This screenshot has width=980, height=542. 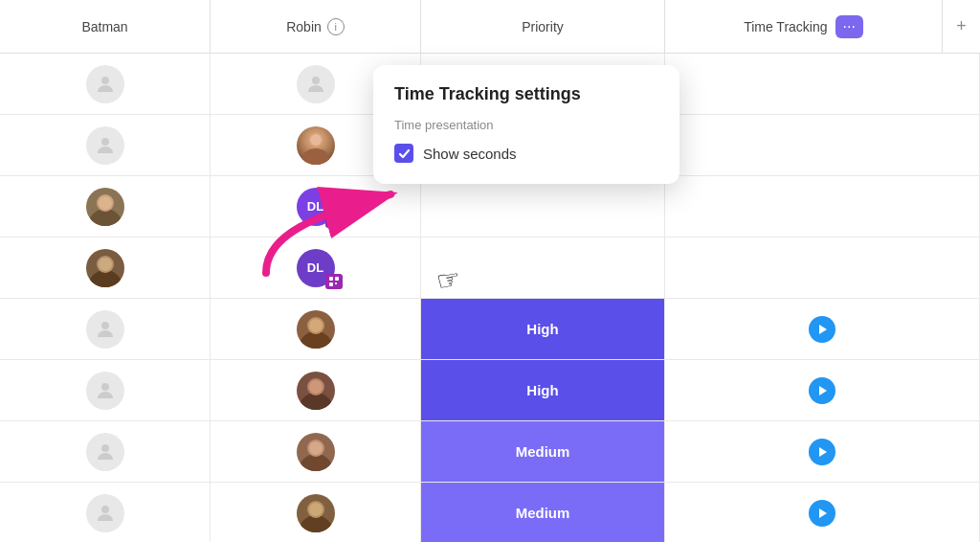 I want to click on add-column-button: +, so click(x=961, y=27).